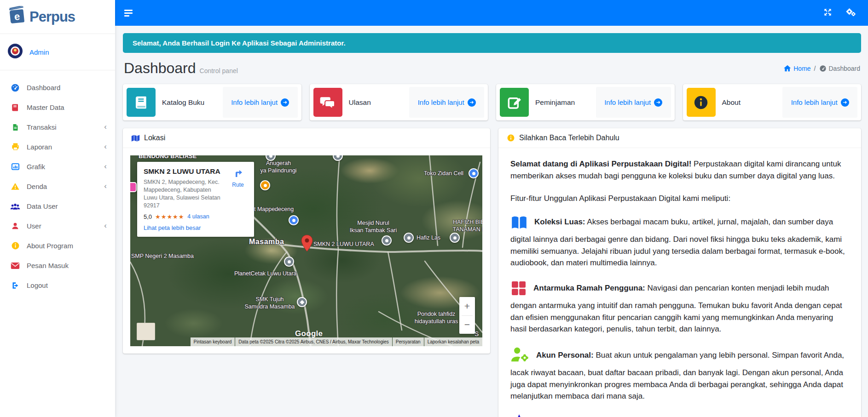  I want to click on terms-link: Persyaratan, so click(408, 342).